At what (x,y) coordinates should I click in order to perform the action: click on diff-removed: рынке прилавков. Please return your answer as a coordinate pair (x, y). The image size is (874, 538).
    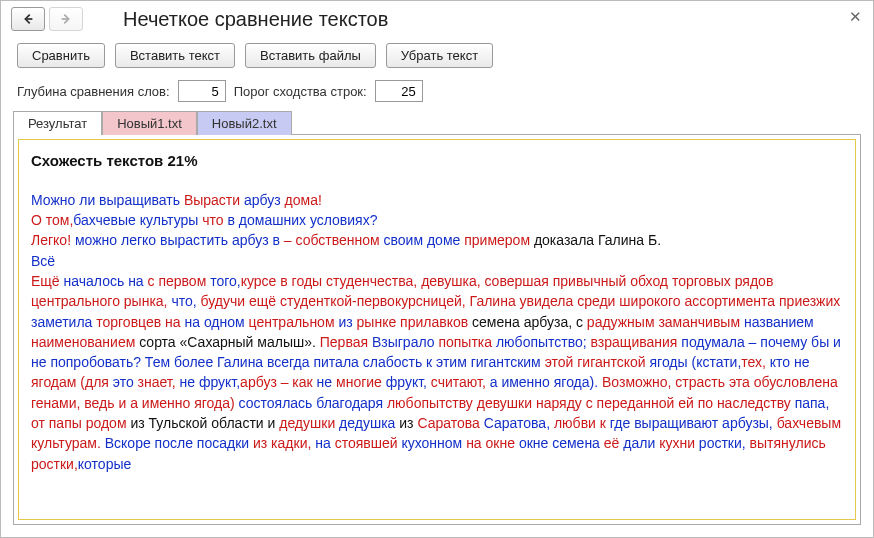
    Looking at the image, I should click on (415, 322).